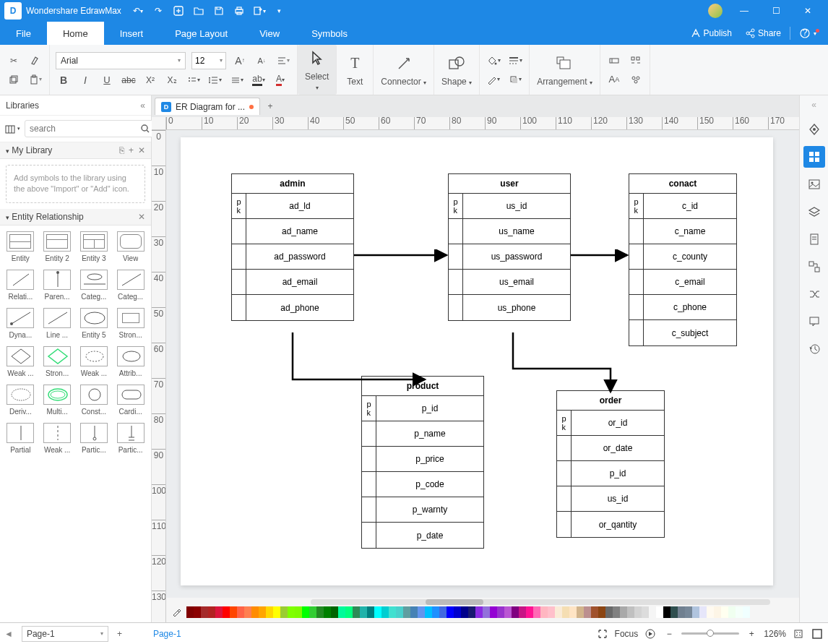 The image size is (828, 644). I want to click on shape-weak-: Weak ..., so click(20, 361).